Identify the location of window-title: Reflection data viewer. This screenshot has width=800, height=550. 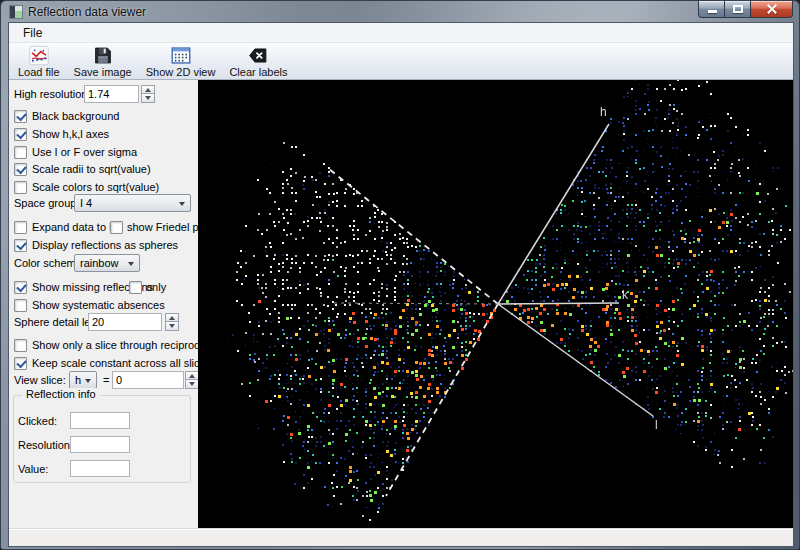
(87, 12).